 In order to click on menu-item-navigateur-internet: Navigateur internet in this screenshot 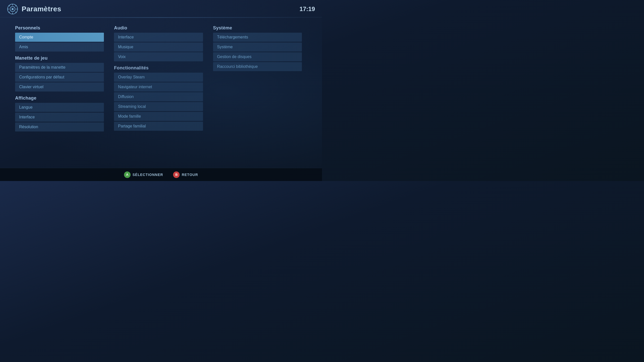, I will do `click(158, 87)`.